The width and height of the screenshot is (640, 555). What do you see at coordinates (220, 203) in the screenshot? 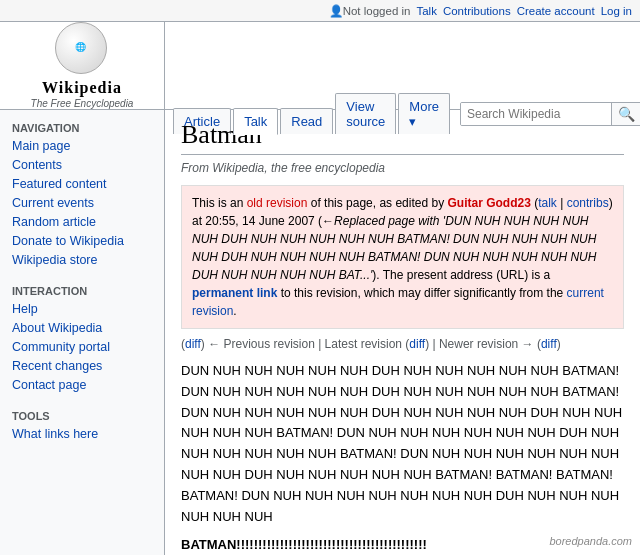
I see `revision-text-pre: This is an` at bounding box center [220, 203].